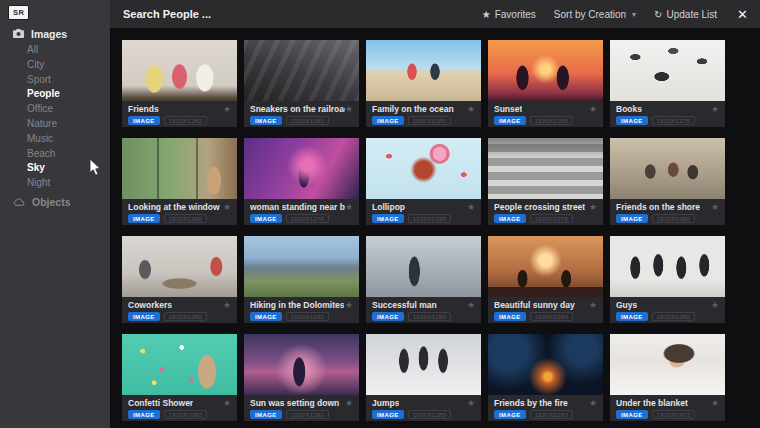  I want to click on sidebar-item-beach: Beach, so click(55, 154).